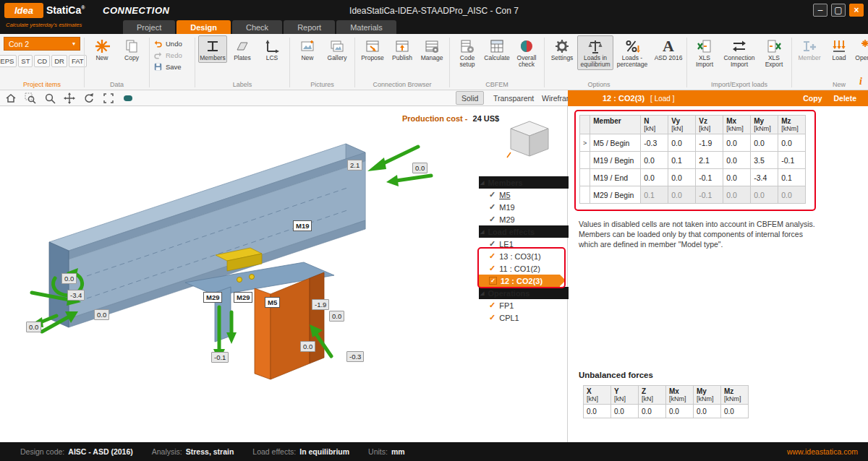  Describe the element at coordinates (213, 49) in the screenshot. I see `members-labels-button: Members` at that location.